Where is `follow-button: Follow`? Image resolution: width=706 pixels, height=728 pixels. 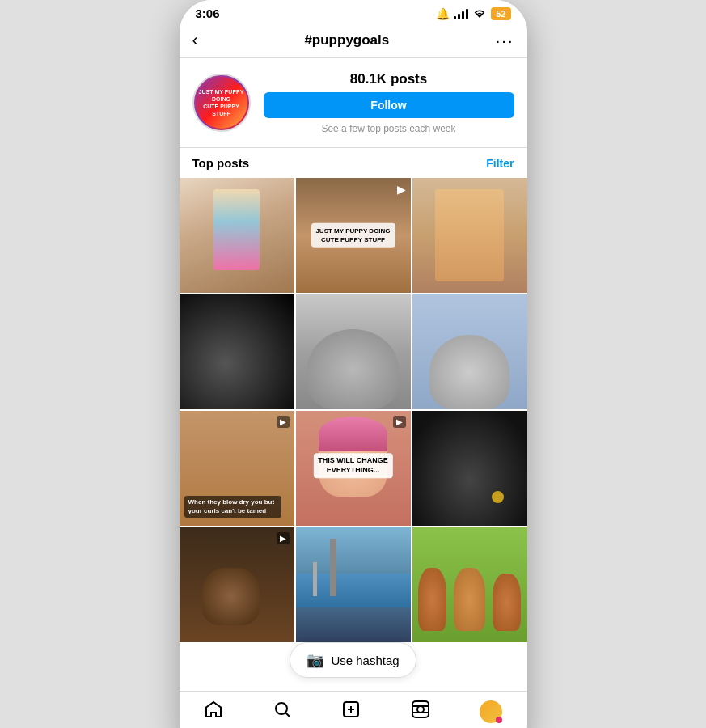
follow-button: Follow is located at coordinates (389, 105).